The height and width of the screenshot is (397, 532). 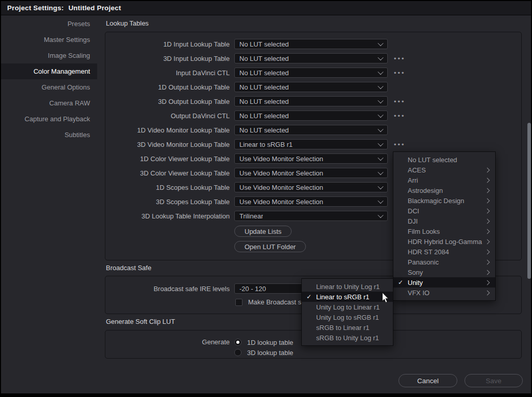 What do you see at coordinates (494, 381) in the screenshot?
I see `save-button: Save` at bounding box center [494, 381].